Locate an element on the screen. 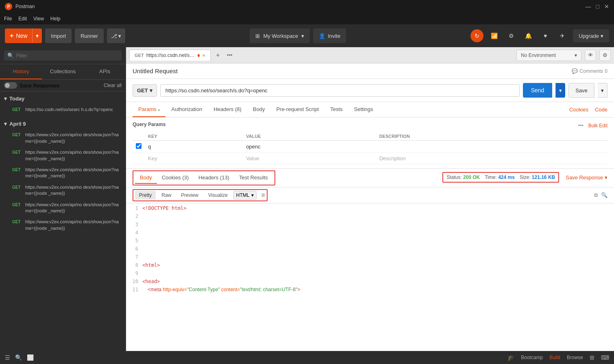 The height and width of the screenshot is (364, 614). param-tab-headers: Headers (8) is located at coordinates (228, 110).